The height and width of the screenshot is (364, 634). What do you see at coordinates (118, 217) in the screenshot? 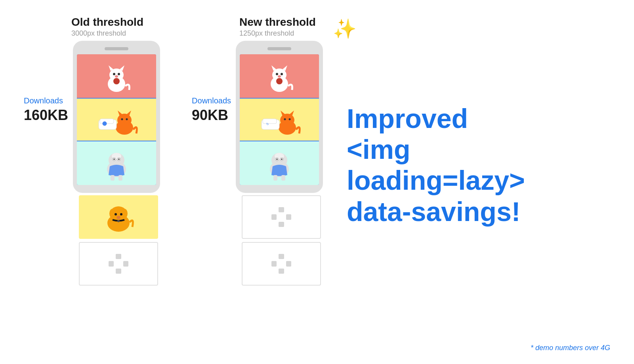
I see `yellow-dog-icon` at bounding box center [118, 217].